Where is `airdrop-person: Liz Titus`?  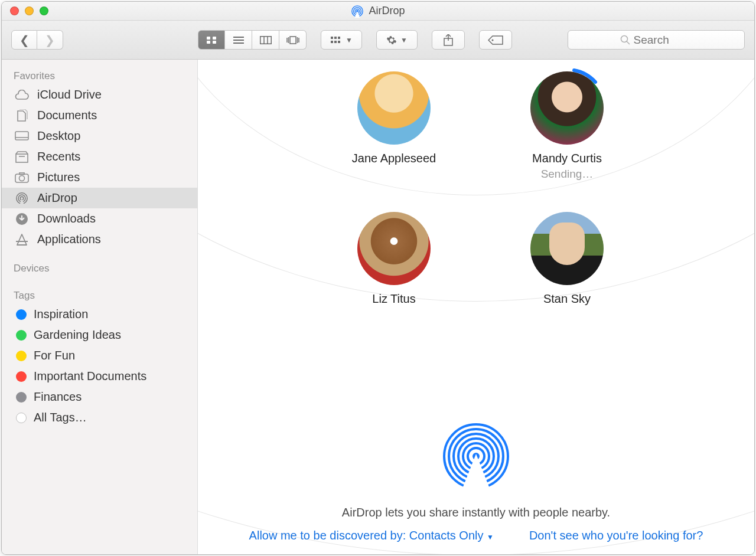
airdrop-person: Liz Titus is located at coordinates (394, 259).